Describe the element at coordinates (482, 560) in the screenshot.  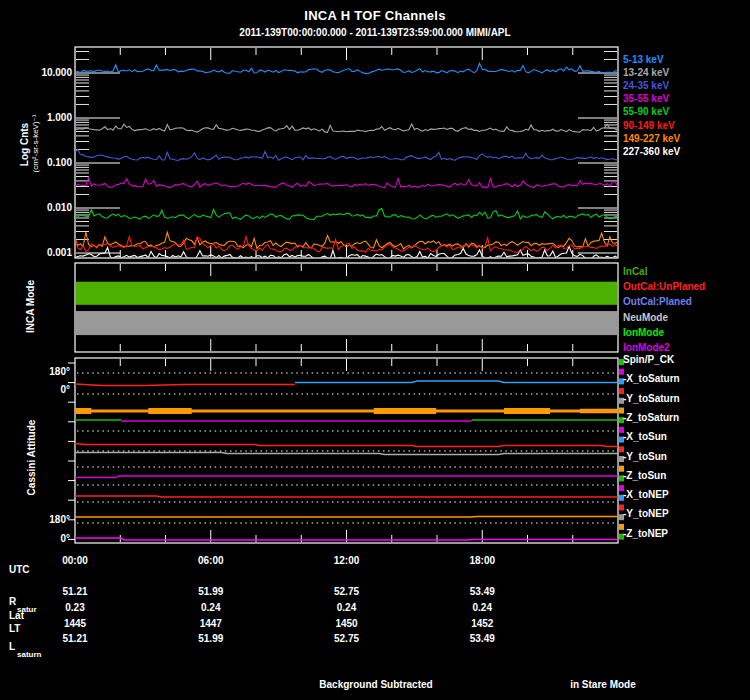
I see `utc-tick: 18:00` at that location.